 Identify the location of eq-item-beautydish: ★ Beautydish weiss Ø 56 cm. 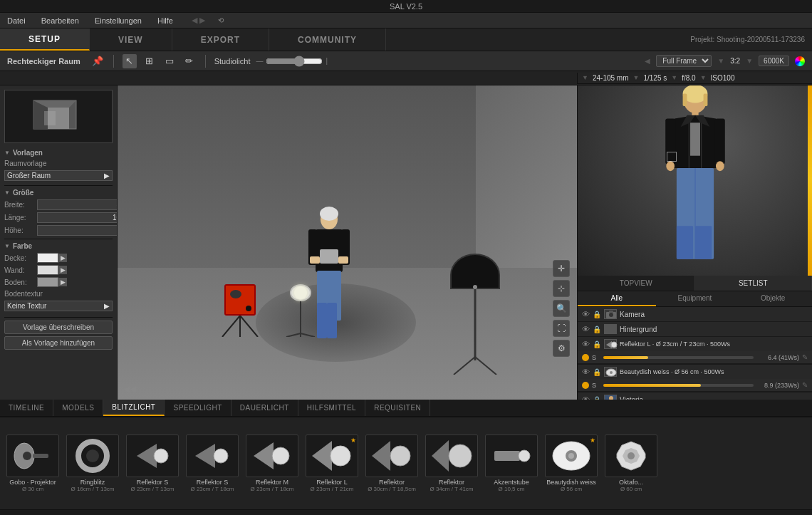
(571, 464).